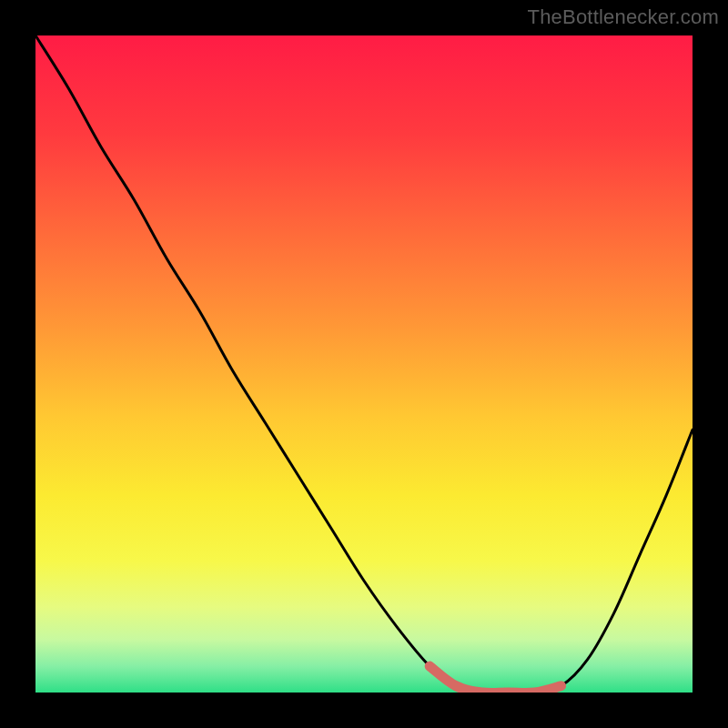  I want to click on watermark-text: TheBottleneсker.com, so click(623, 17).